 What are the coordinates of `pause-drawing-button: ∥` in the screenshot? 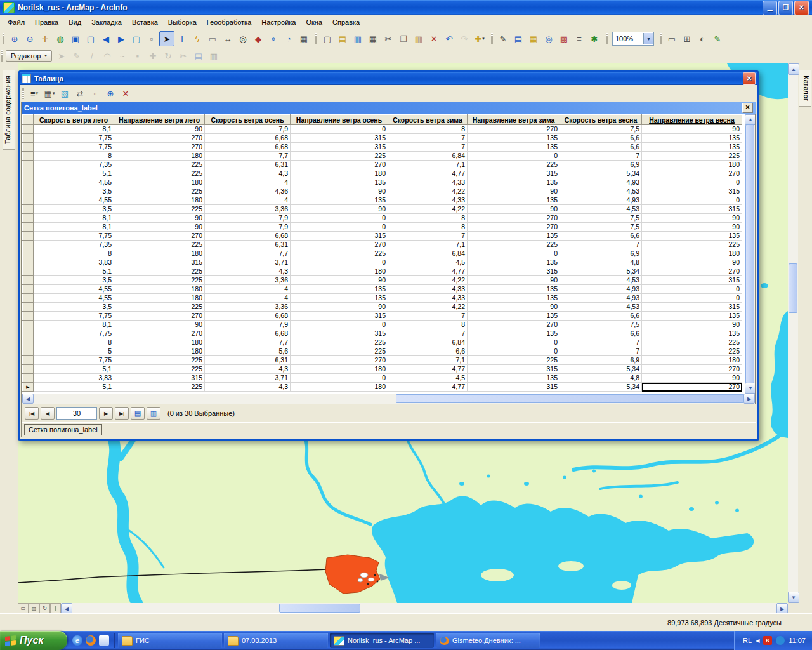 It's located at (56, 608).